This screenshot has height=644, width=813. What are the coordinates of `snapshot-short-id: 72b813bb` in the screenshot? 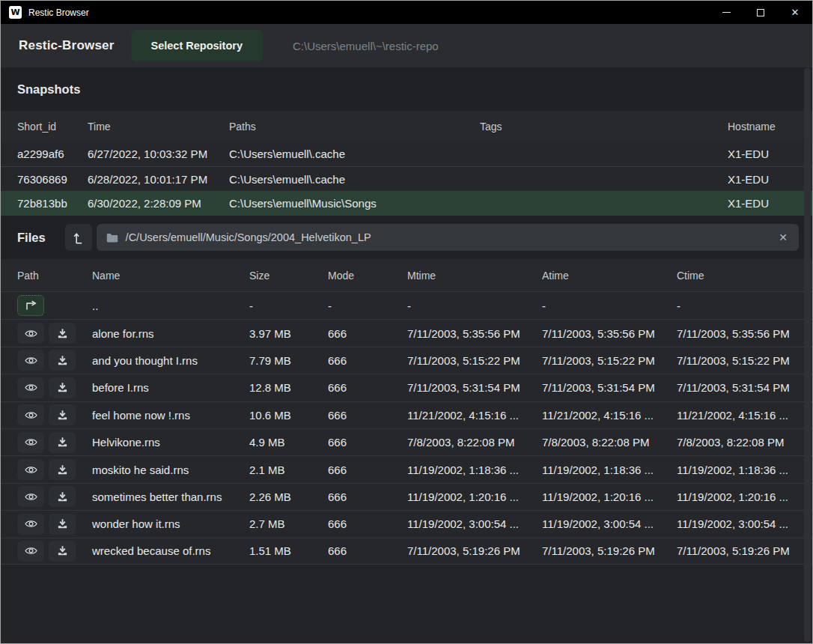 It's located at (52, 204).